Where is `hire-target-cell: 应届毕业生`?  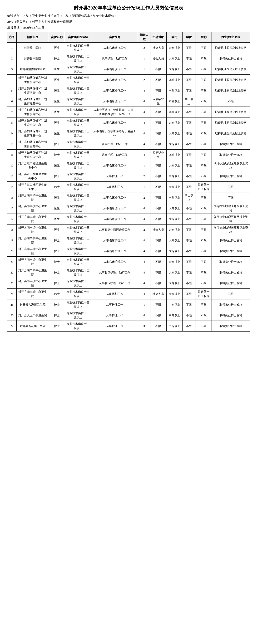 hire-target-cell: 应届毕业生 is located at coordinates (159, 102).